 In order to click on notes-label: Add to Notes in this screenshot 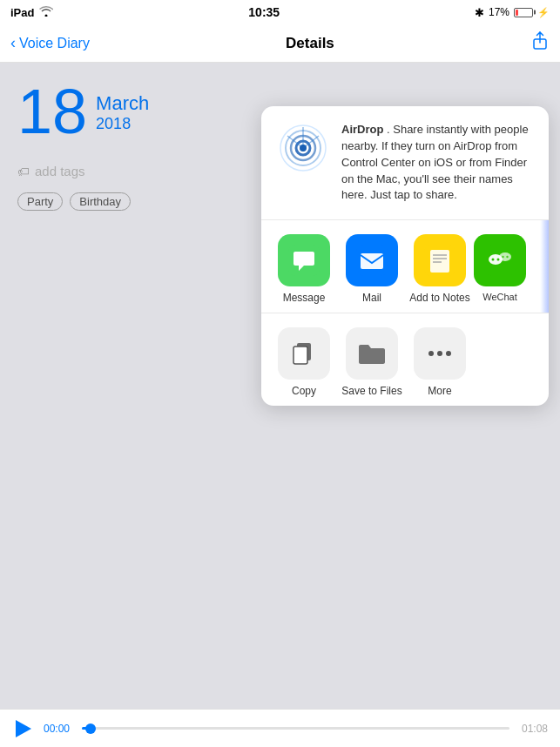, I will do `click(439, 298)`.